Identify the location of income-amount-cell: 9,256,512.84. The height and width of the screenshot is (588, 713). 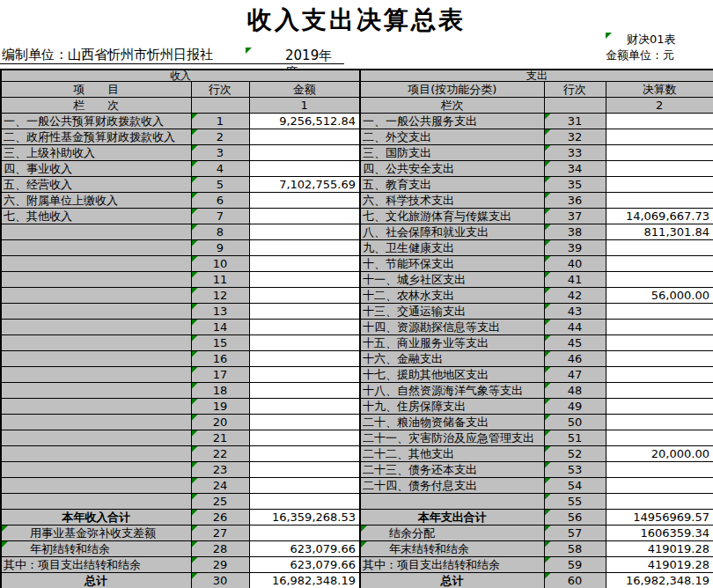
(305, 121).